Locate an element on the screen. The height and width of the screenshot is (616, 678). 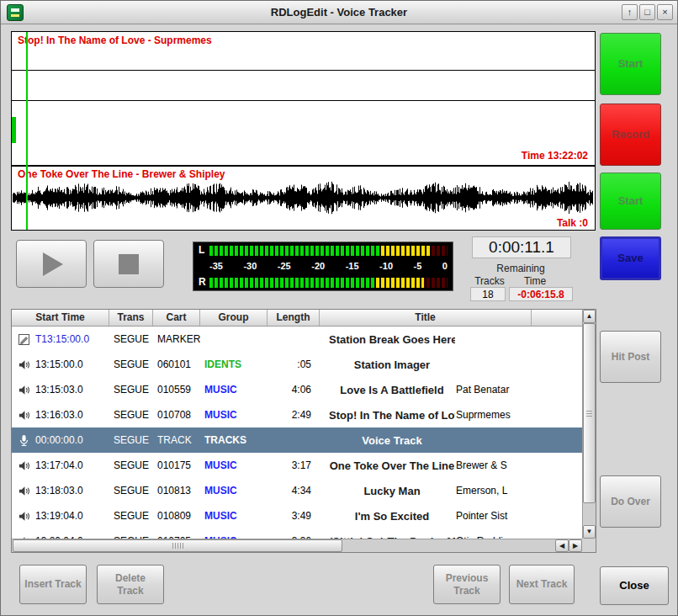
track1-title: Stop! In The Name of Love - Suprmemes is located at coordinates (114, 40).